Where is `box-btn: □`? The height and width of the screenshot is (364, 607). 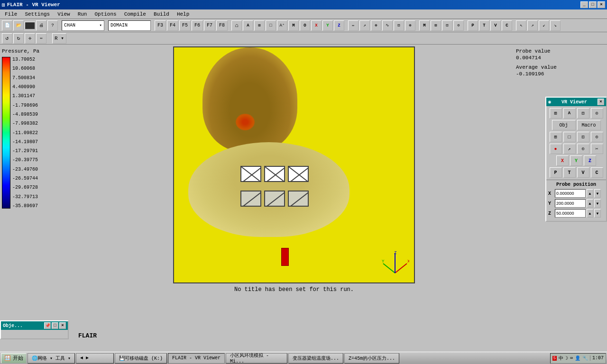
box-btn: □ is located at coordinates (271, 26).